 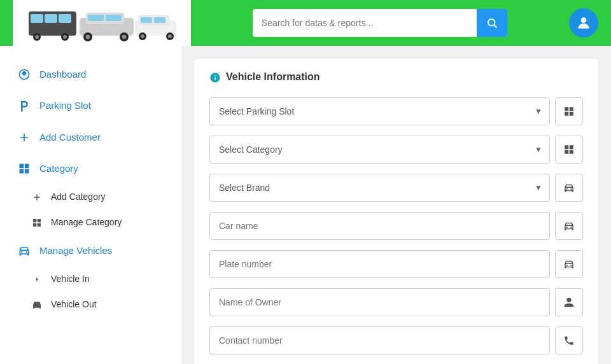 What do you see at coordinates (569, 340) in the screenshot?
I see `contact-icon-btn` at bounding box center [569, 340].